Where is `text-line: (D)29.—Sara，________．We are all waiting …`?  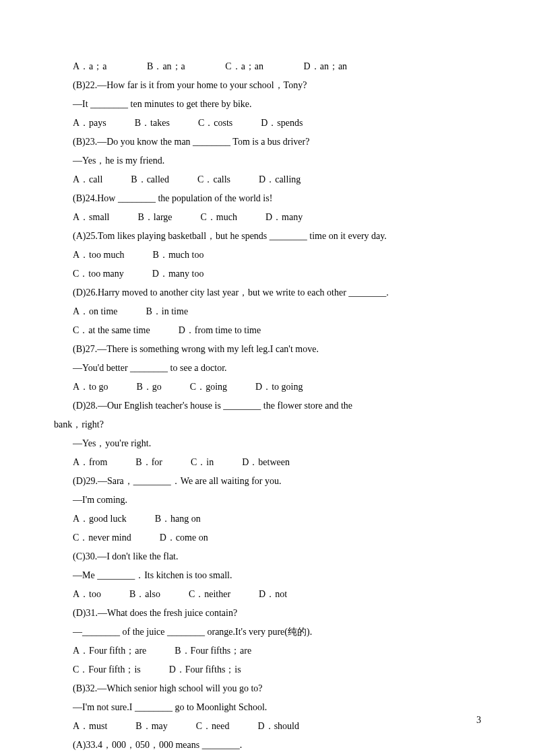 text-line: (D)29.—Sara，________．We are all waiting … is located at coordinates (268, 481).